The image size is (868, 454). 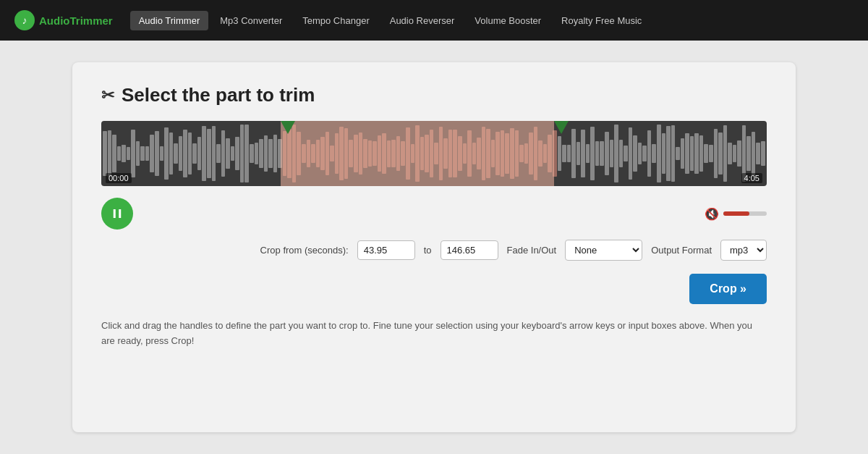 I want to click on crop-from-input, so click(x=386, y=251).